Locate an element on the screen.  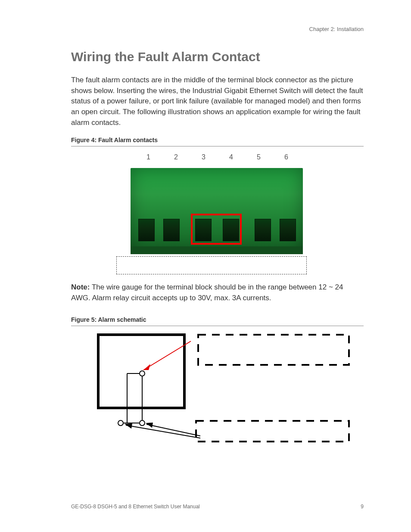
terminal-block-photo is located at coordinates (217, 211).